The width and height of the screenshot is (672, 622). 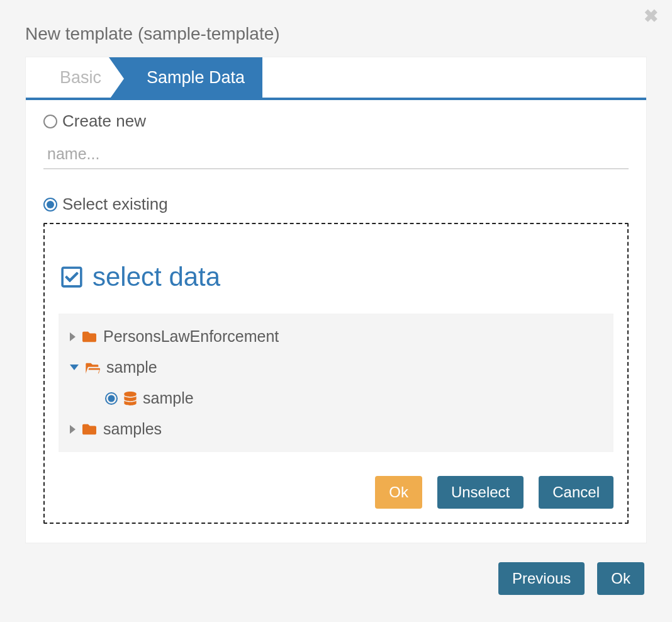 What do you see at coordinates (92, 368) in the screenshot?
I see `folder-open-icon` at bounding box center [92, 368].